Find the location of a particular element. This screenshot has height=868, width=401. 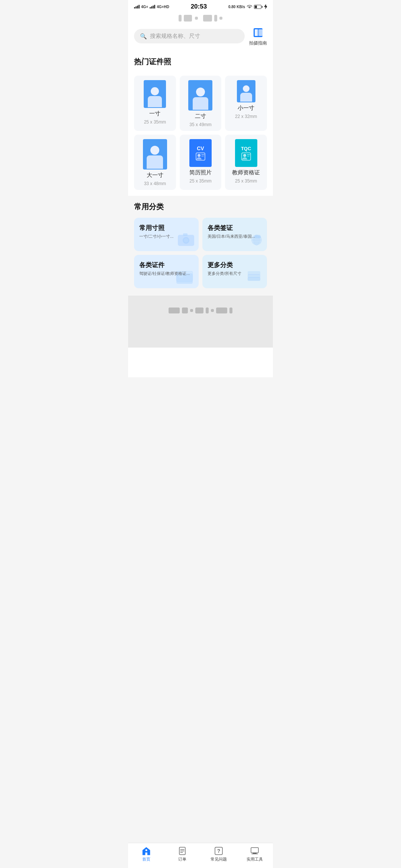

nav-item-faq: ? 常见问题 is located at coordinates (219, 854).